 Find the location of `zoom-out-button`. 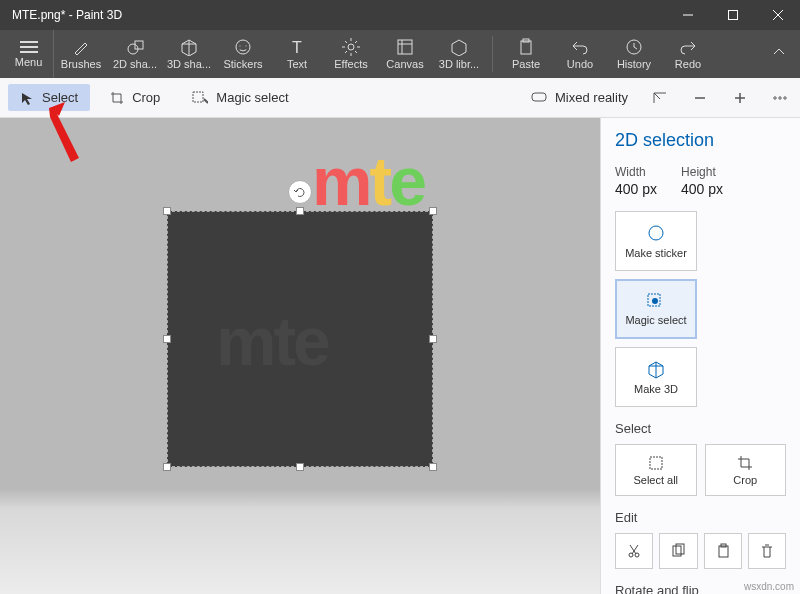

zoom-out-button is located at coordinates (700, 98).